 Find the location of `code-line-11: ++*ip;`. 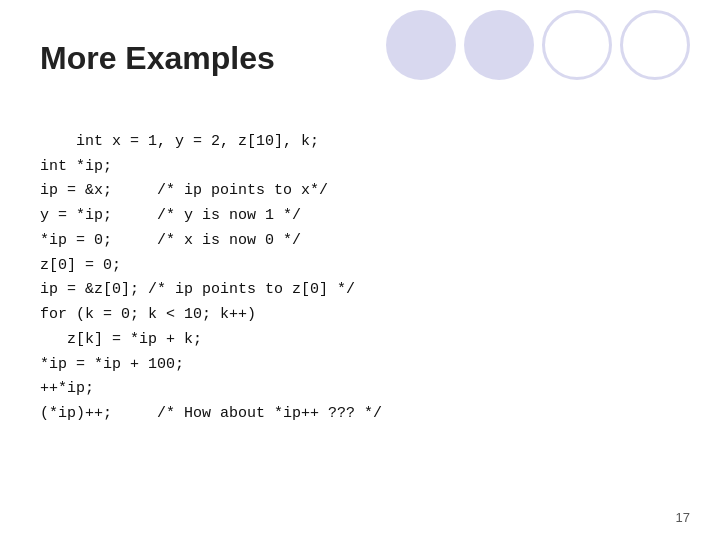

code-line-11: ++*ip; is located at coordinates (67, 388).